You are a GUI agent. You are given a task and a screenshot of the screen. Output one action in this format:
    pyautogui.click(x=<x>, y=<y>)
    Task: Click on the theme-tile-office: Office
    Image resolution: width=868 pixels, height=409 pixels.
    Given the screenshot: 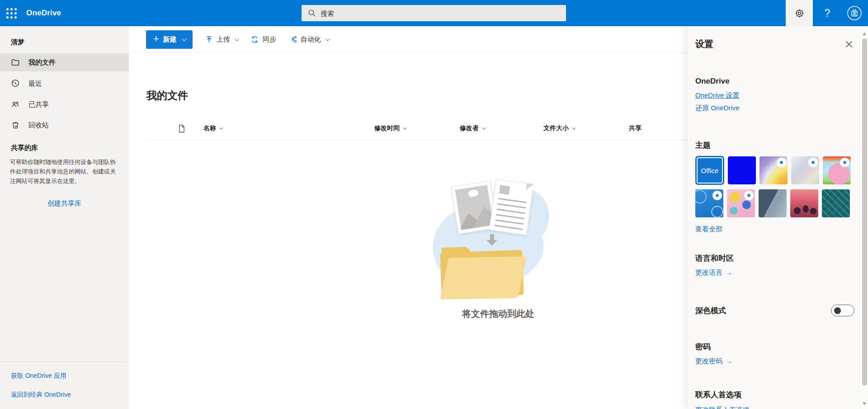 What is the action you would take?
    pyautogui.click(x=710, y=170)
    